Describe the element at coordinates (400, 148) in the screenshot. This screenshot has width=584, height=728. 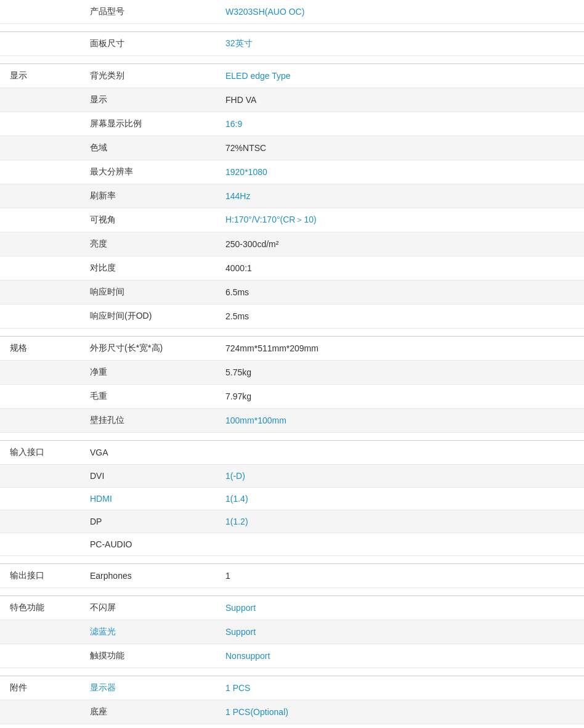
I see `value-cell: 72%NTSC` at that location.